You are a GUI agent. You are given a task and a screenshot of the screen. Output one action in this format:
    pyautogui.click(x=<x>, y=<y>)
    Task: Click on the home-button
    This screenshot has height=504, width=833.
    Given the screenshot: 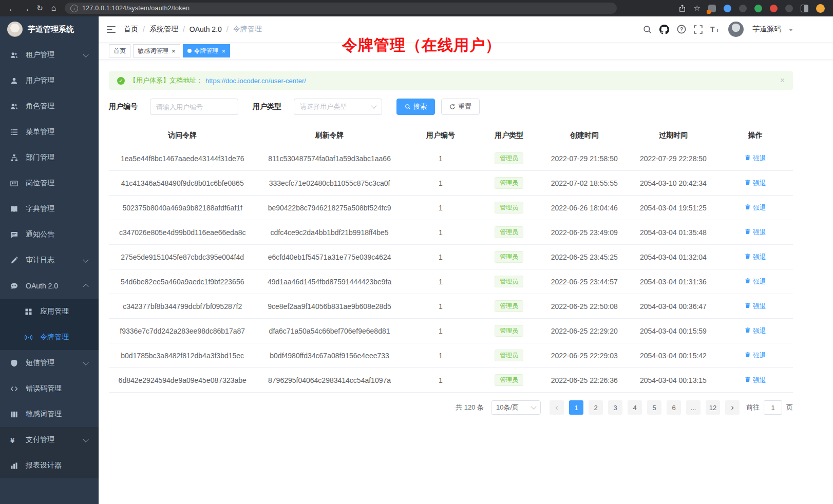 What is the action you would take?
    pyautogui.click(x=53, y=8)
    